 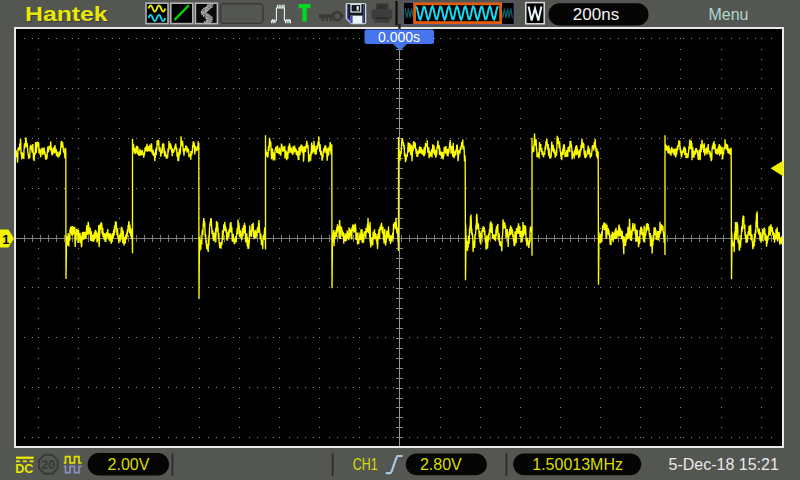 What do you see at coordinates (6, 240) in the screenshot?
I see `svg-text: 1` at bounding box center [6, 240].